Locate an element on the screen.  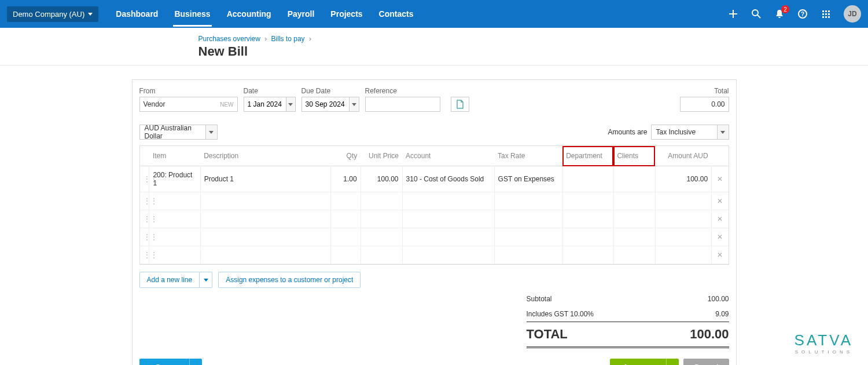
currency-select: AUD Australian Dollar is located at coordinates (178, 132).